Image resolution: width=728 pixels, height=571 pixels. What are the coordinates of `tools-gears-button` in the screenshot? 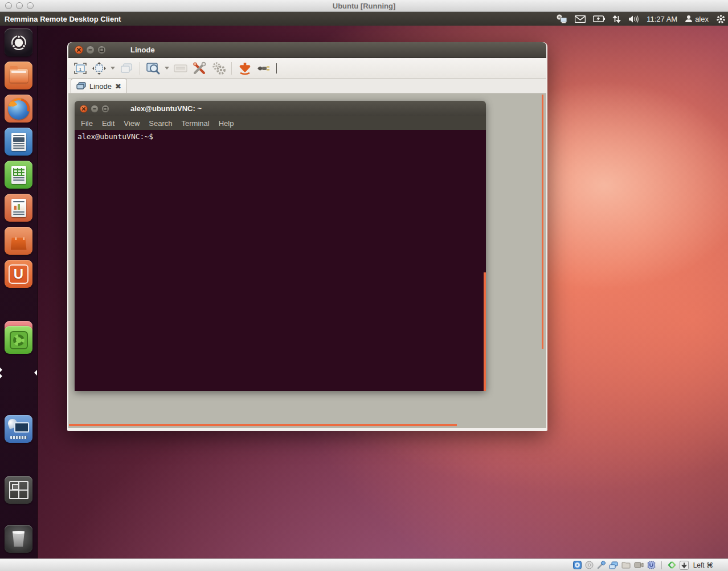 It's located at (218, 68).